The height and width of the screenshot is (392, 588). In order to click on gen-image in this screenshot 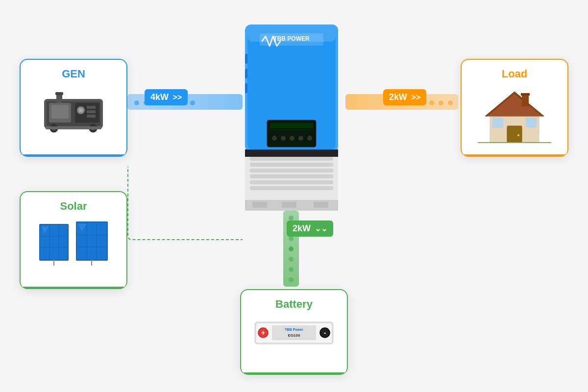, I will do `click(74, 109)`.